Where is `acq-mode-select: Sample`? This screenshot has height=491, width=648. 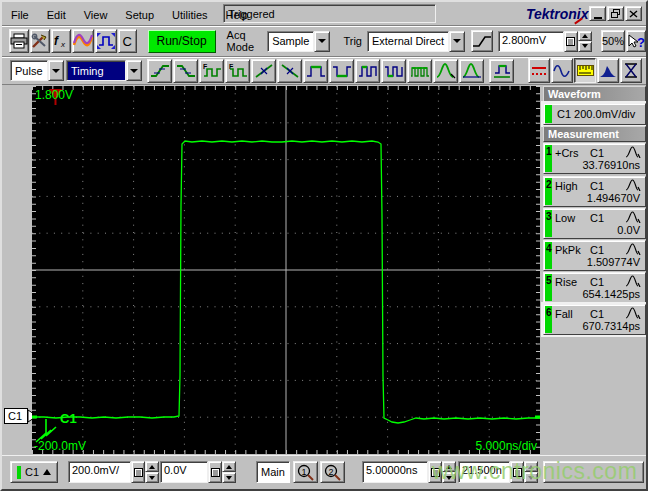 acq-mode-select: Sample is located at coordinates (298, 42).